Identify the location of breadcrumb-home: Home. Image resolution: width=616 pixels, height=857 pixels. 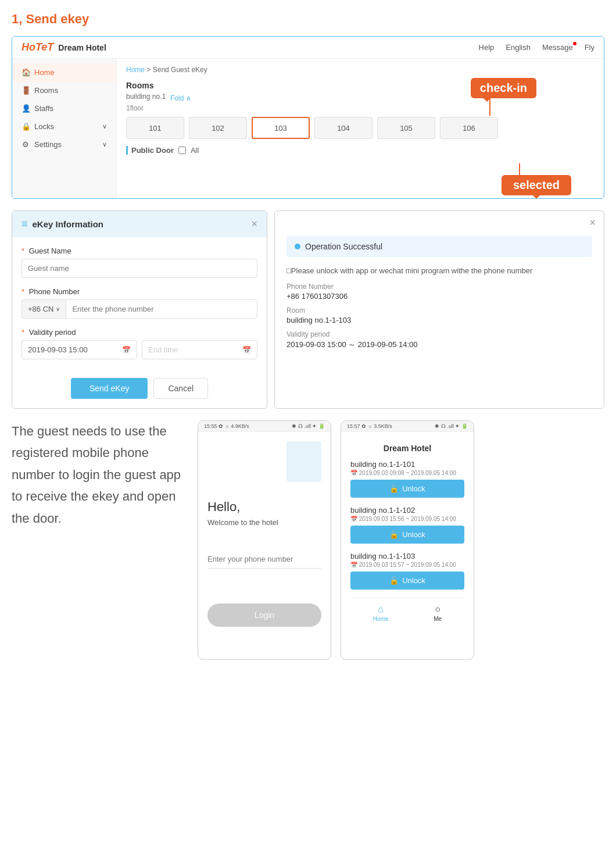
(135, 70).